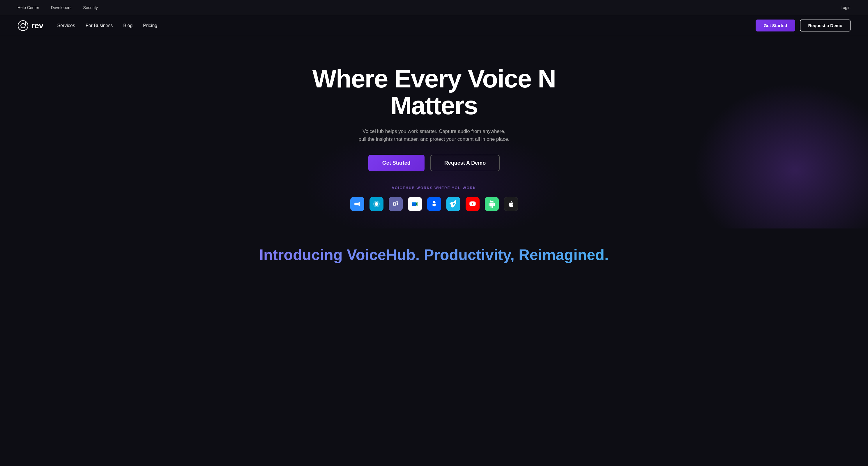 The image size is (868, 466). I want to click on logo-text: rev, so click(37, 26).